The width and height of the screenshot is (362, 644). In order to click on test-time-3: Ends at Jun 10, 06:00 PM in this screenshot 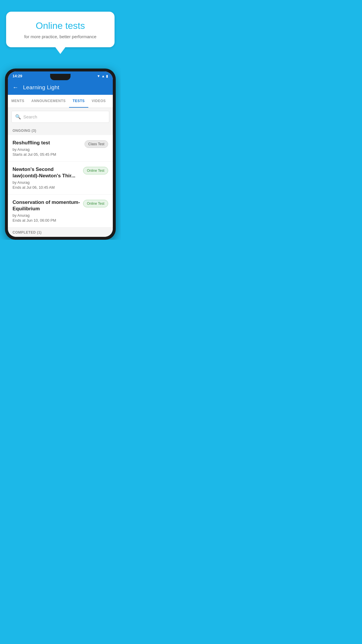, I will do `click(46, 220)`.